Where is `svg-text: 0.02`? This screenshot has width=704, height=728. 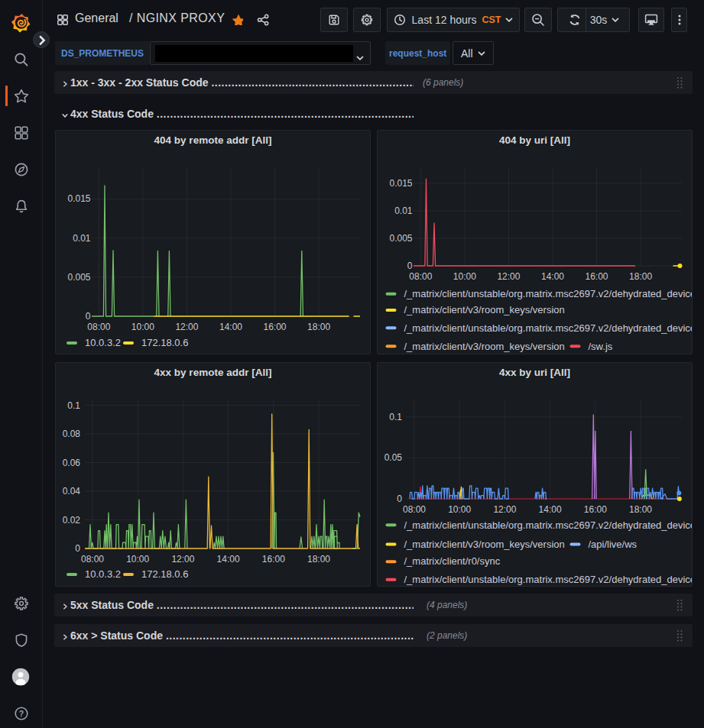 svg-text: 0.02 is located at coordinates (72, 520).